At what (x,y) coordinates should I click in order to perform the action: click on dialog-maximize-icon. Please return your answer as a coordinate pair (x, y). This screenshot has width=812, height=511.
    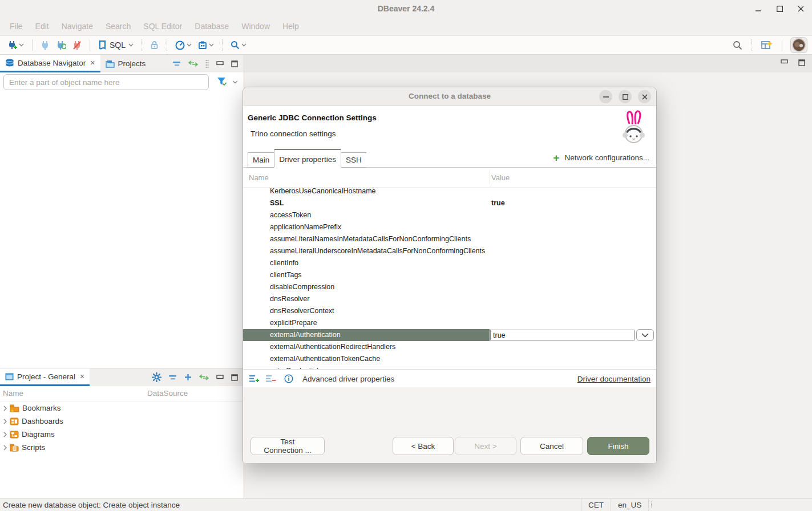
    Looking at the image, I should click on (625, 97).